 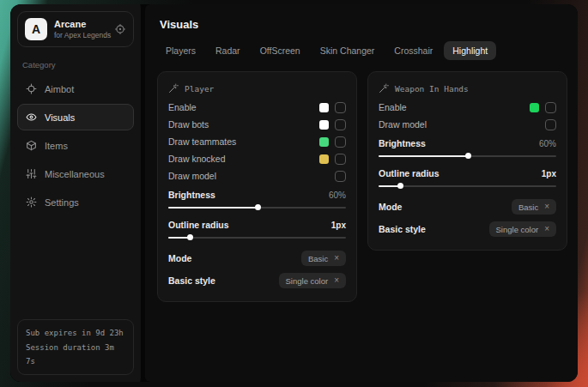 What do you see at coordinates (348, 51) in the screenshot?
I see `tab-skin-changer: Skin Changer` at bounding box center [348, 51].